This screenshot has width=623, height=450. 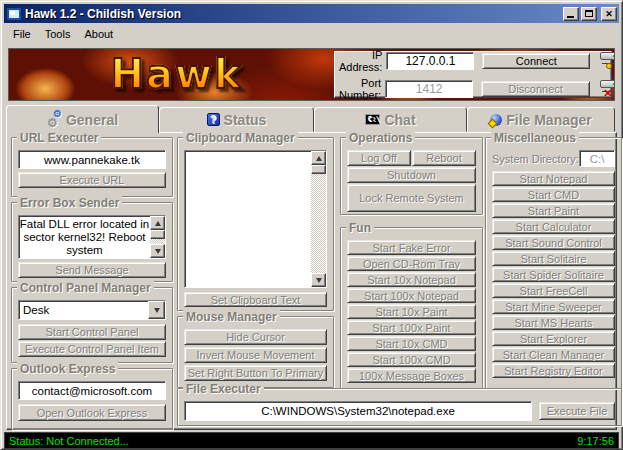 What do you see at coordinates (98, 34) in the screenshot?
I see `menu-about: About` at bounding box center [98, 34].